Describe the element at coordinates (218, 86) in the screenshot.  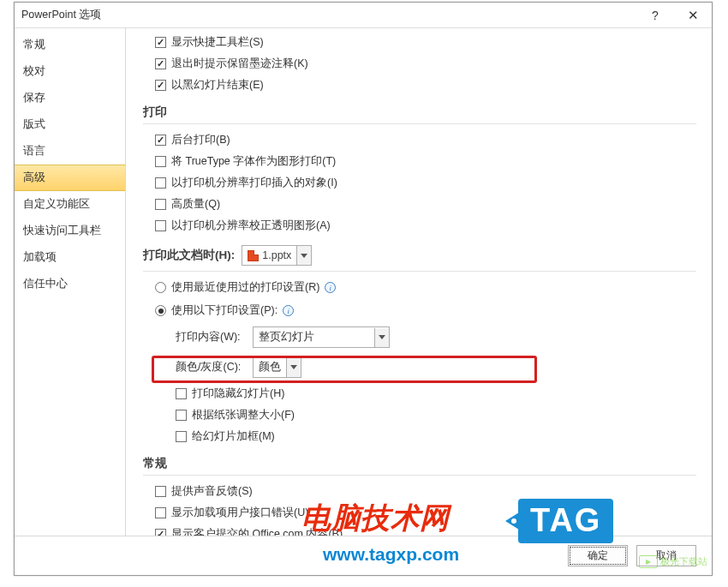
I see `check-label: 以黑幻灯片结束(E)` at that location.